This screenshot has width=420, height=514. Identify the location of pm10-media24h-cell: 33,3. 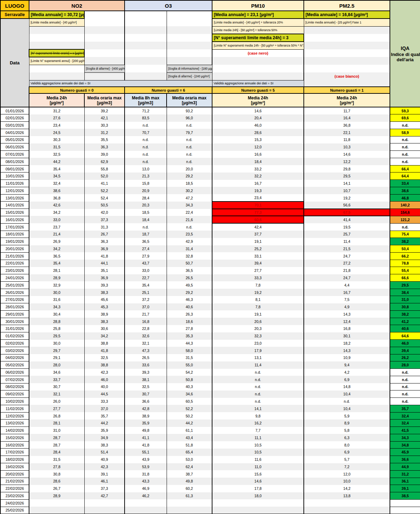
(258, 278).